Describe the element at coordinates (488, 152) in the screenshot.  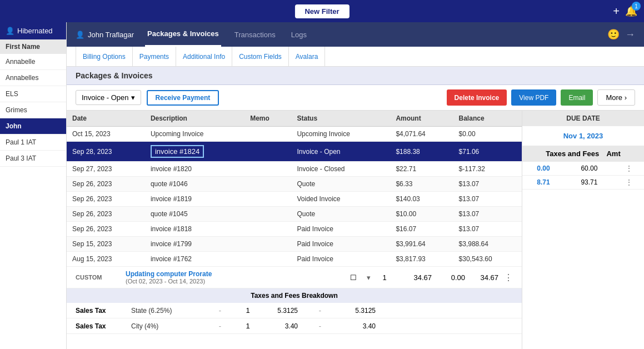
I see `cell-balance: $71.06` at that location.